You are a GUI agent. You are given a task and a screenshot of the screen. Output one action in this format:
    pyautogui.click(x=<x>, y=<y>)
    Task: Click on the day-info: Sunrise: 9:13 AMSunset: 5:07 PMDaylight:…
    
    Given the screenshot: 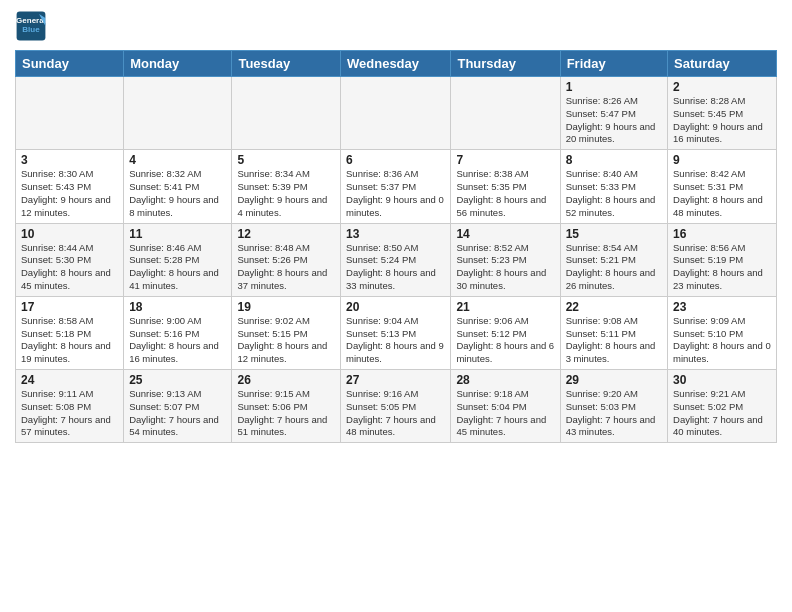 What is the action you would take?
    pyautogui.click(x=178, y=414)
    